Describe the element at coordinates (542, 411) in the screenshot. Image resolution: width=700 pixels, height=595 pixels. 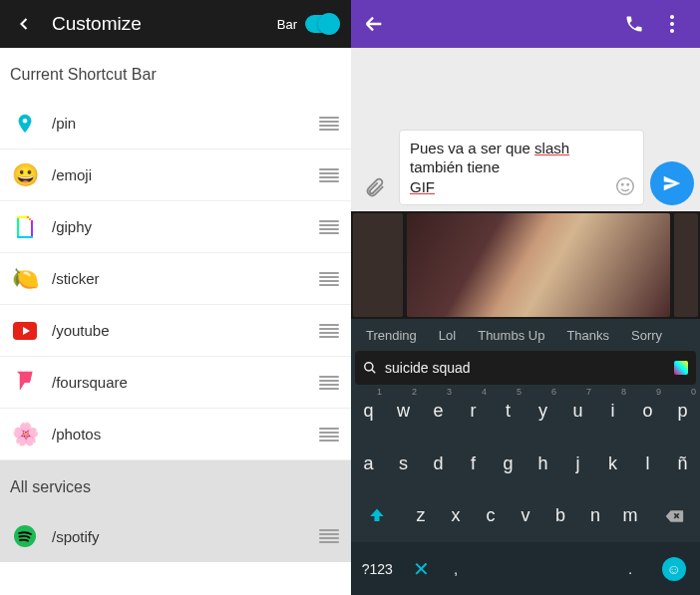
I see `key-y: y` at that location.